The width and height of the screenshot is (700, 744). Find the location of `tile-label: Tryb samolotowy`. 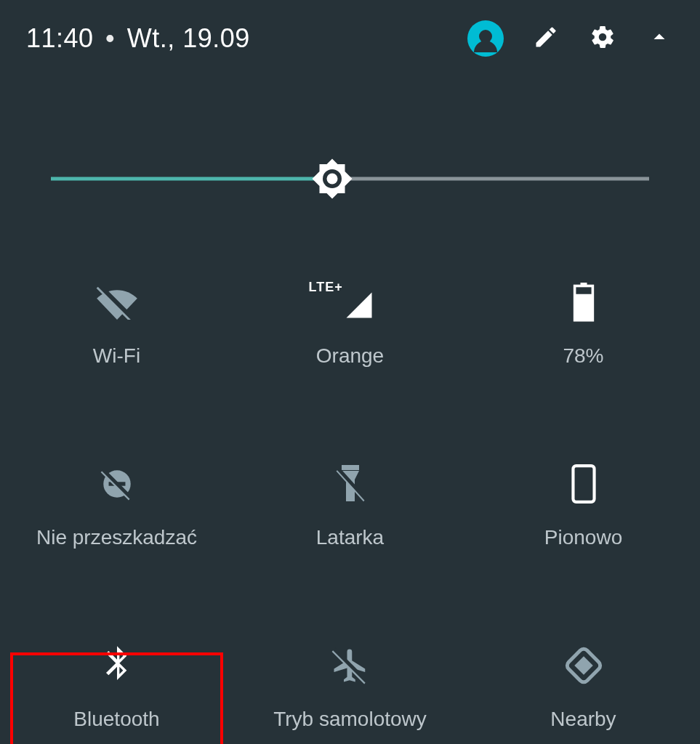

tile-label: Tryb samolotowy is located at coordinates (350, 719).